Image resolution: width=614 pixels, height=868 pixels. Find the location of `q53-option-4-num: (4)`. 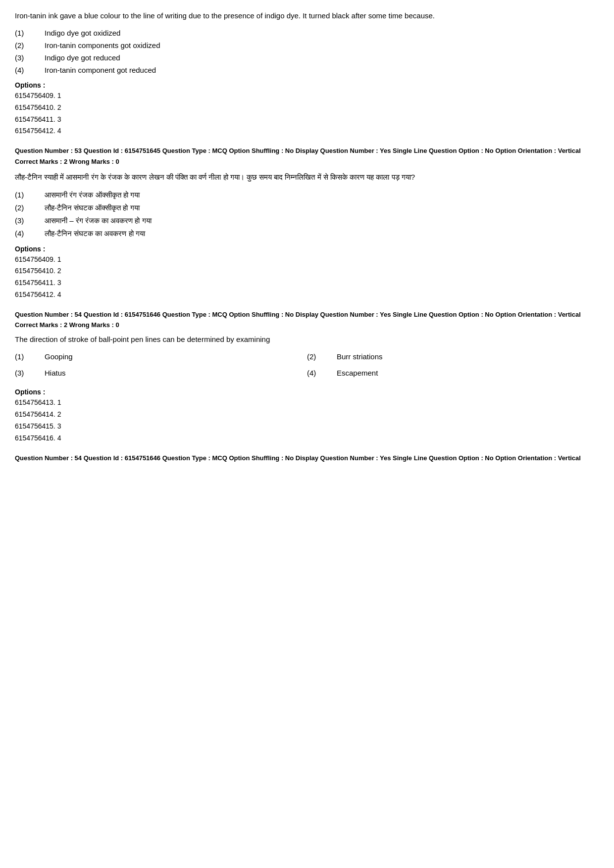

q53-option-4-num: (4) is located at coordinates (30, 234).